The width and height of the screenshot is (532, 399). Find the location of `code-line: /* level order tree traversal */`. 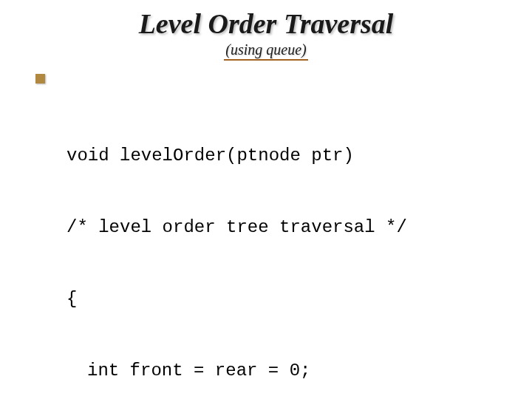

code-line: /* level order tree traversal */ is located at coordinates (263, 228).